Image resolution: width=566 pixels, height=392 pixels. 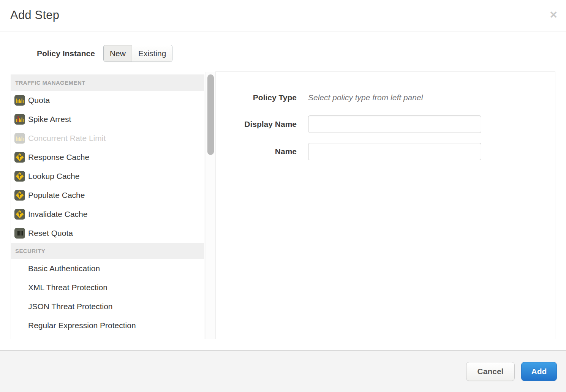 I want to click on item-label: Basic Authentication, so click(x=64, y=269).